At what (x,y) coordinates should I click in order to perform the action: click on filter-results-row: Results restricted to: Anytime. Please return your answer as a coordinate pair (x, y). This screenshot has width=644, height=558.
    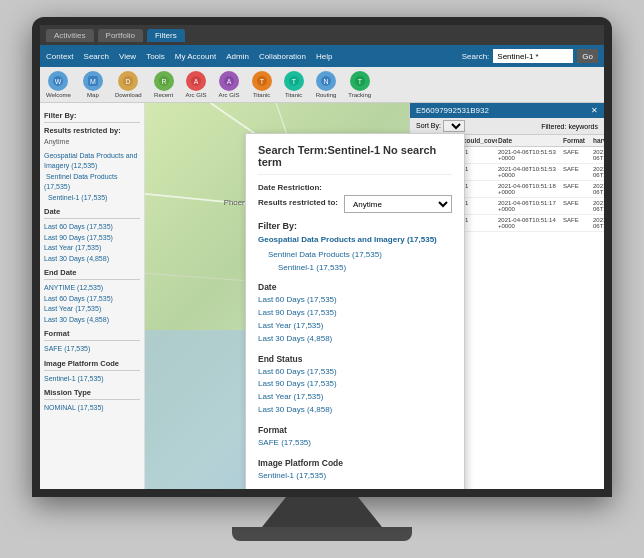
    Looking at the image, I should click on (355, 204).